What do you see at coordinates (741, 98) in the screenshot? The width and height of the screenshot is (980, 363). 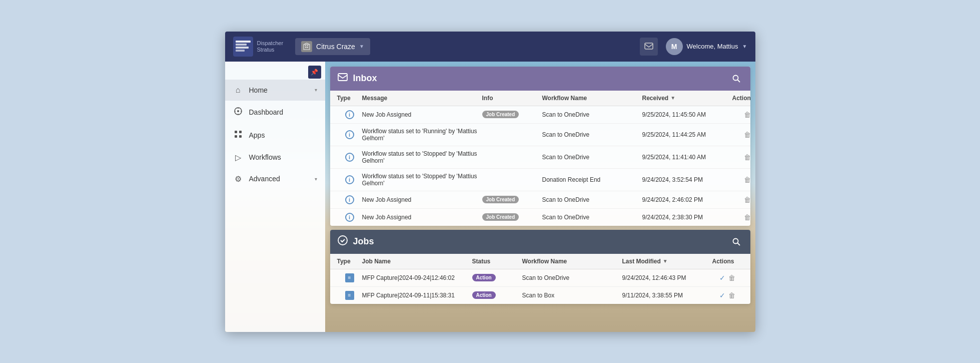 I see `inbox-col-actions: Actions` at bounding box center [741, 98].